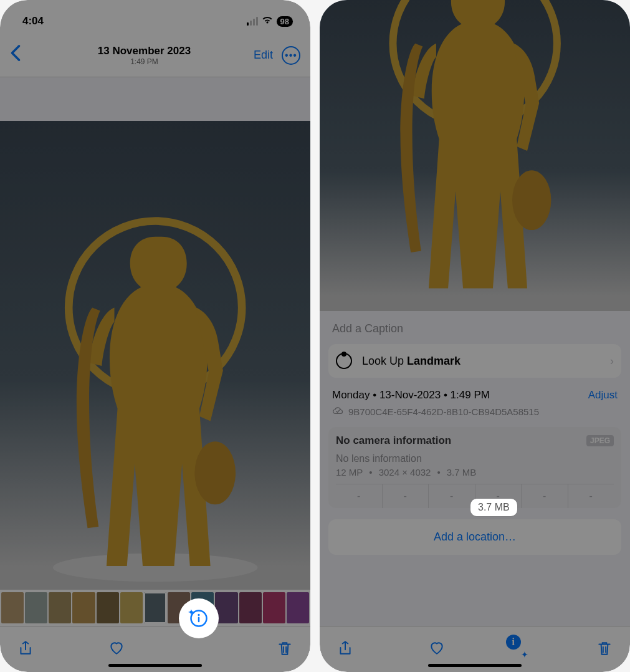 The height and width of the screenshot is (672, 630). Describe the element at coordinates (145, 62) in the screenshot. I see `nav-time: 1:49 PM` at that location.